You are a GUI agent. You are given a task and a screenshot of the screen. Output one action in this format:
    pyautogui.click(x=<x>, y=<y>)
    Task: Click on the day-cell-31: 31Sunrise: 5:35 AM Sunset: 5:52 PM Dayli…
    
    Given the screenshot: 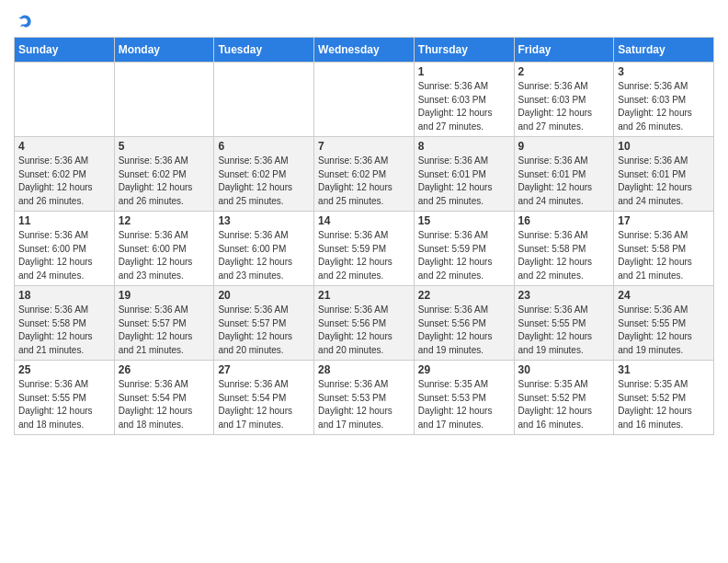 What is the action you would take?
    pyautogui.click(x=664, y=397)
    